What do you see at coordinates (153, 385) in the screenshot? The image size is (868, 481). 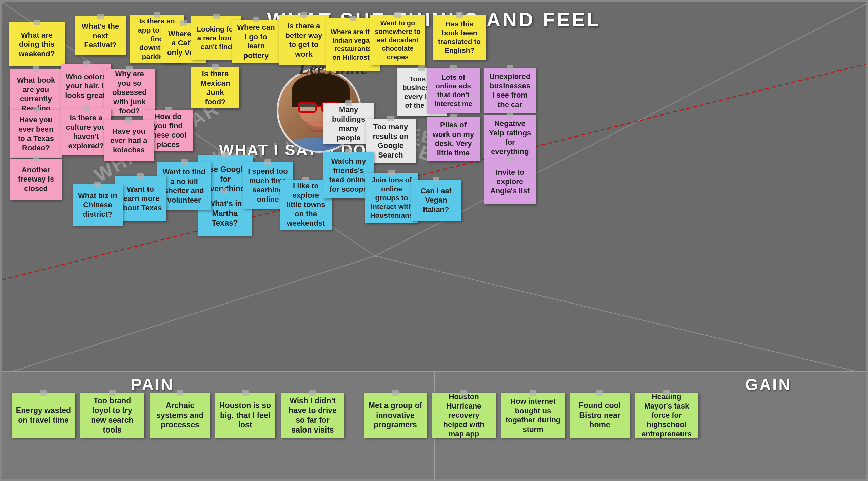 I see `pain-label: PAIN` at bounding box center [153, 385].